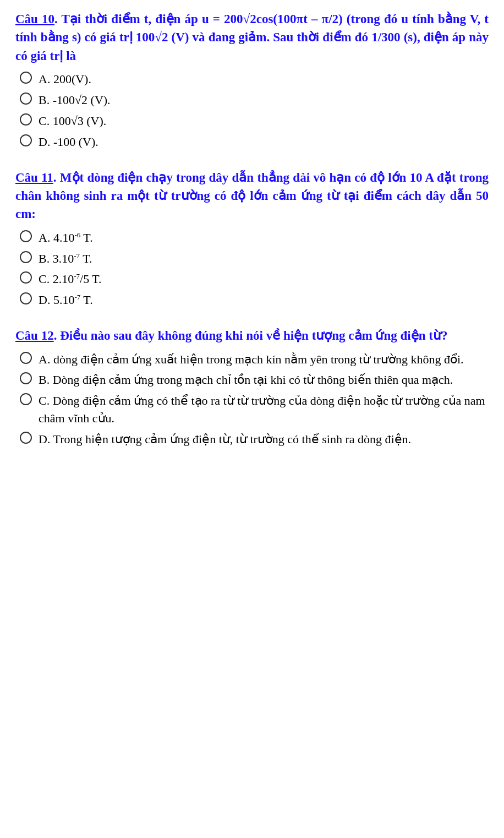  Describe the element at coordinates (264, 142) in the screenshot. I see `option-label: D. -100 (V).` at that location.